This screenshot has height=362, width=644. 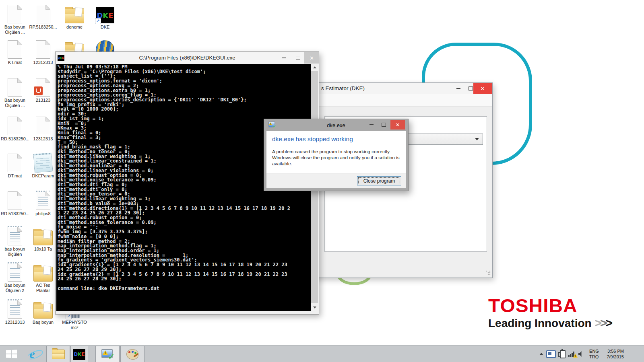 What do you see at coordinates (74, 17) in the screenshot?
I see `desktop-icon: deneme` at bounding box center [74, 17].